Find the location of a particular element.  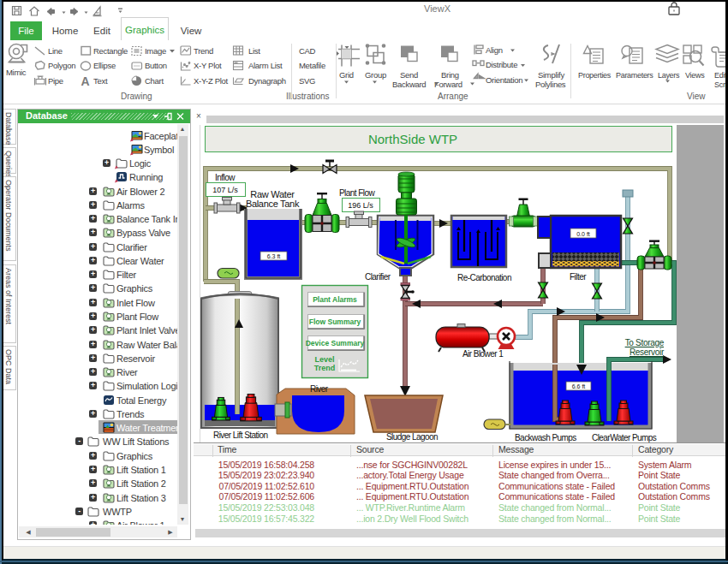

svg-text: Dynagraph is located at coordinates (267, 80).